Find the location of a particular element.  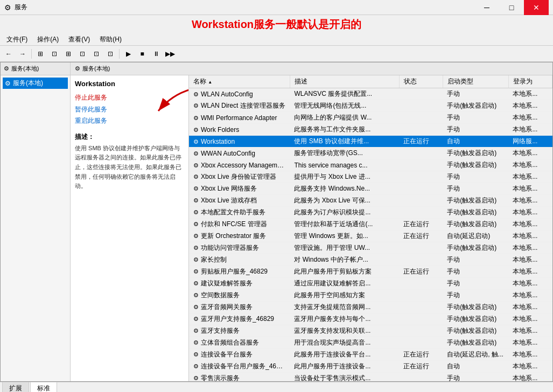

table-row: ⚙立体音频组合器服务用于混合现实声场提高音...手动(触发器启动)本地系... is located at coordinates (370, 343).